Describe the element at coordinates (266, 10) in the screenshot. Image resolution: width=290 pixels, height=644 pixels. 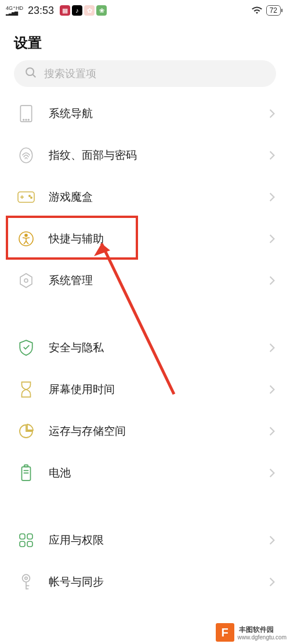
I see `status-right: 72` at that location.